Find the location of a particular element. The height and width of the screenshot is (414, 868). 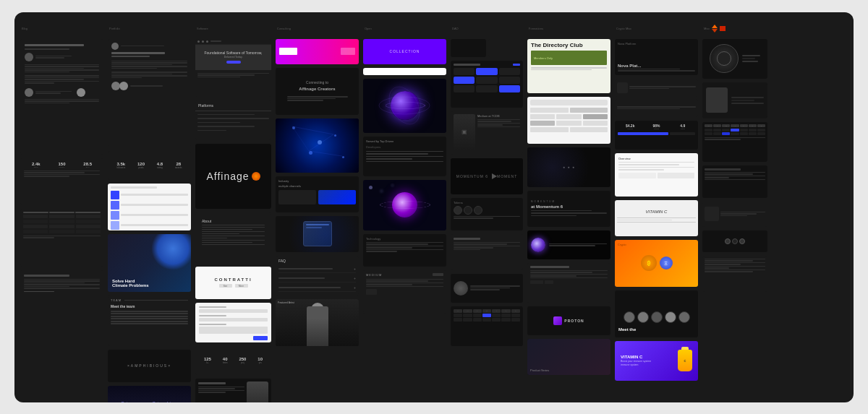

blockchain-orbit is located at coordinates (405, 105).